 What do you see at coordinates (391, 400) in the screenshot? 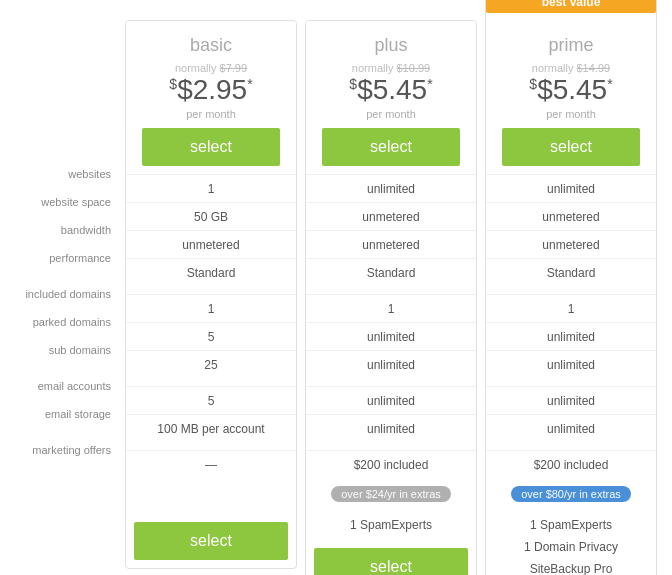
I see `plus-email-accounts: unlimited` at bounding box center [391, 400].